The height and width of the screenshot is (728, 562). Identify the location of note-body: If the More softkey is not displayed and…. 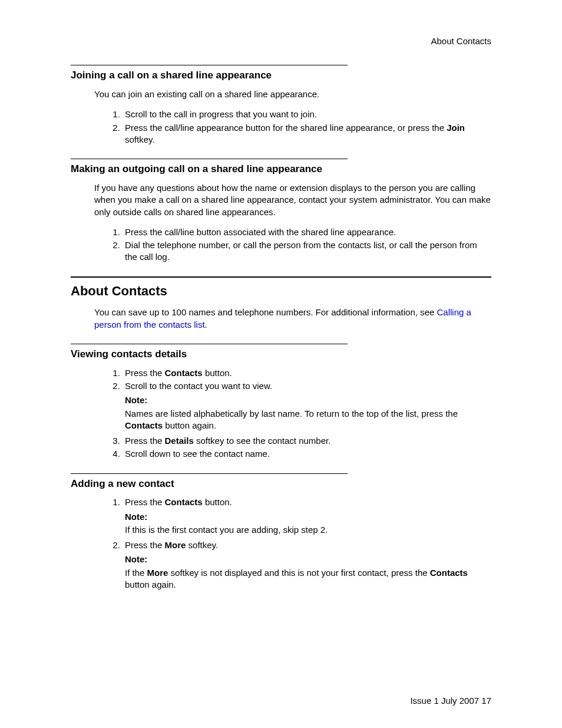
(308, 579).